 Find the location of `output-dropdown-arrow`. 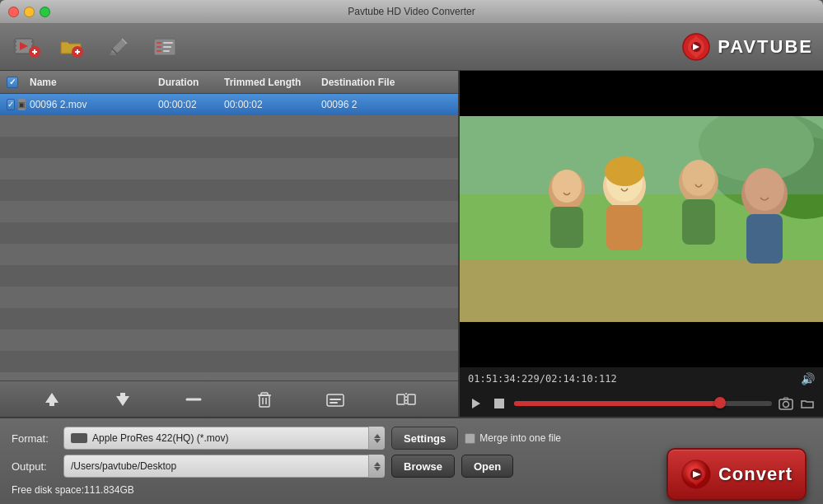

output-dropdown-arrow is located at coordinates (376, 466).